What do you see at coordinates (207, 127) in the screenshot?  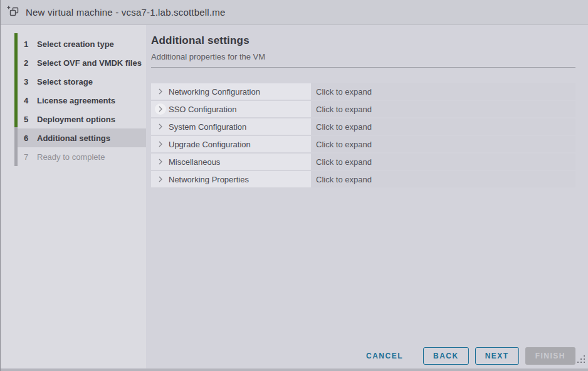 I see `setting-name: System Configuration` at bounding box center [207, 127].